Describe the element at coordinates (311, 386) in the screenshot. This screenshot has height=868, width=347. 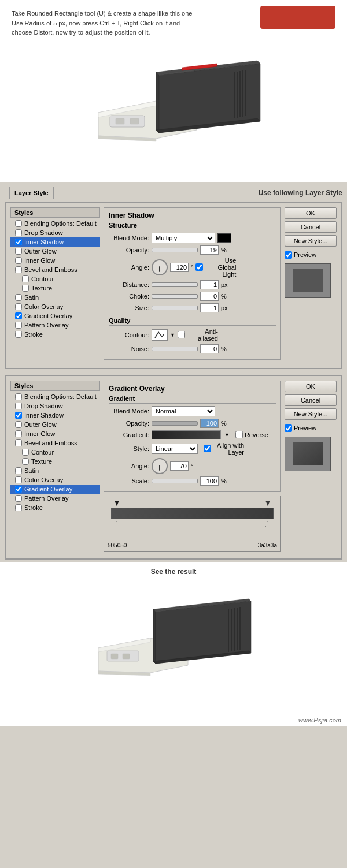
I see `ok-button-2: OK` at that location.